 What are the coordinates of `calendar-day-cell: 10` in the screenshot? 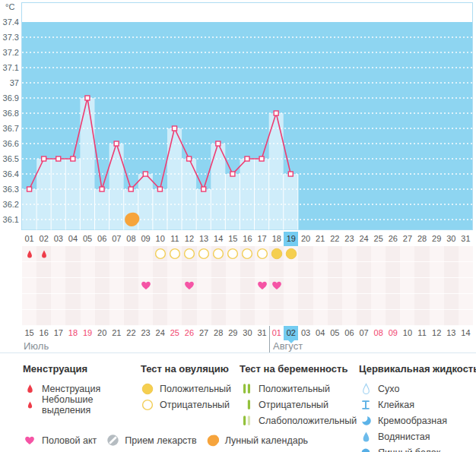 It's located at (408, 333).